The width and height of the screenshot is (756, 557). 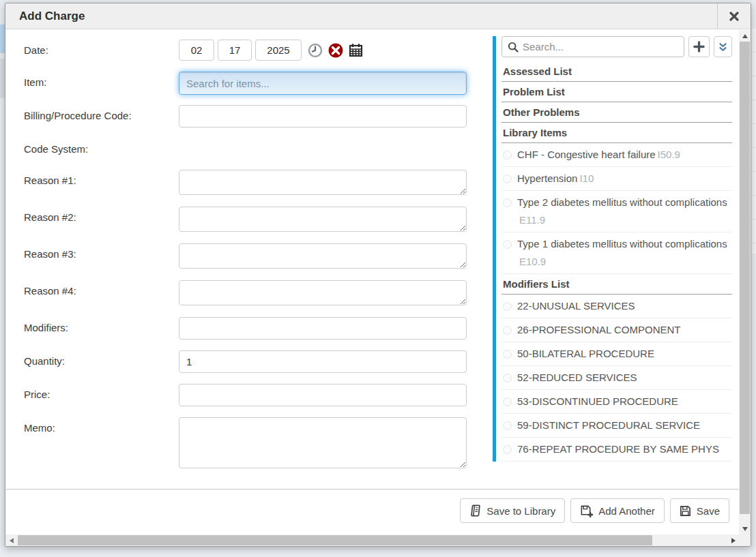 What do you see at coordinates (617, 284) in the screenshot?
I see `section-modifiers-list: Modifiers List` at bounding box center [617, 284].